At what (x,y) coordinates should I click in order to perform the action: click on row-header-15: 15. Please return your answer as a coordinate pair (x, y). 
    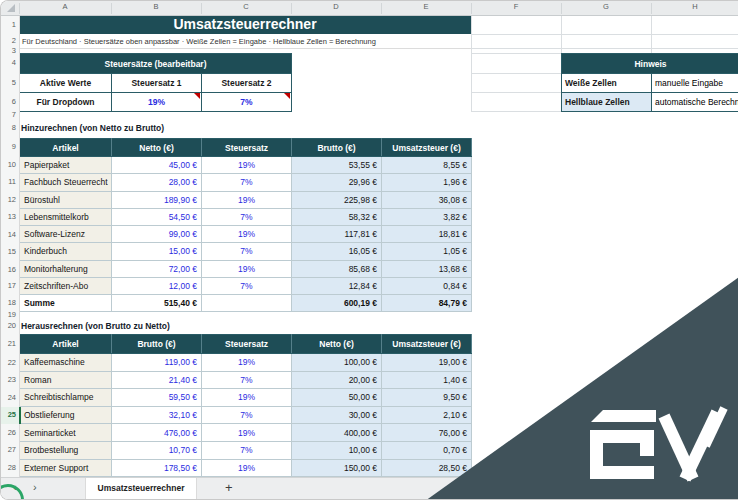
    Looking at the image, I should click on (9, 252).